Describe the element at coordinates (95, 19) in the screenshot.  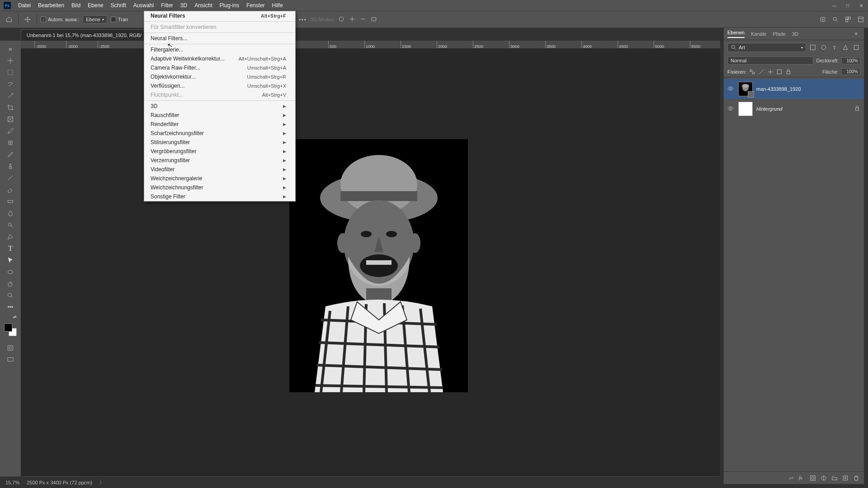
I see `layer-target-dropdown: Ebene ▾` at that location.